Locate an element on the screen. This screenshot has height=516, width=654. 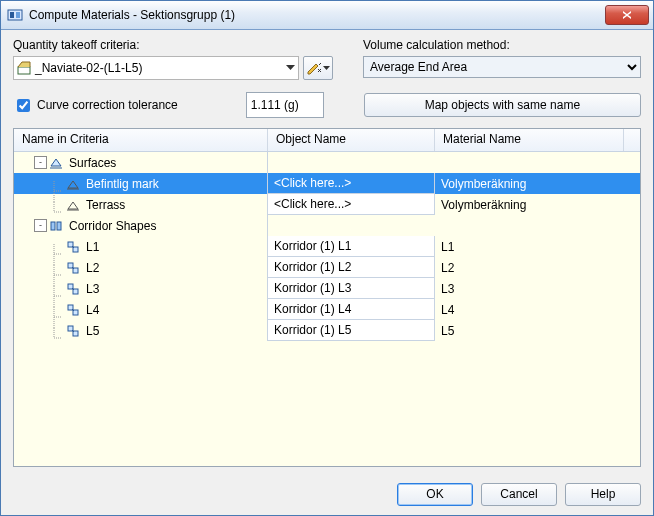
tree-node-label: Terrass is located at coordinates (106, 205).